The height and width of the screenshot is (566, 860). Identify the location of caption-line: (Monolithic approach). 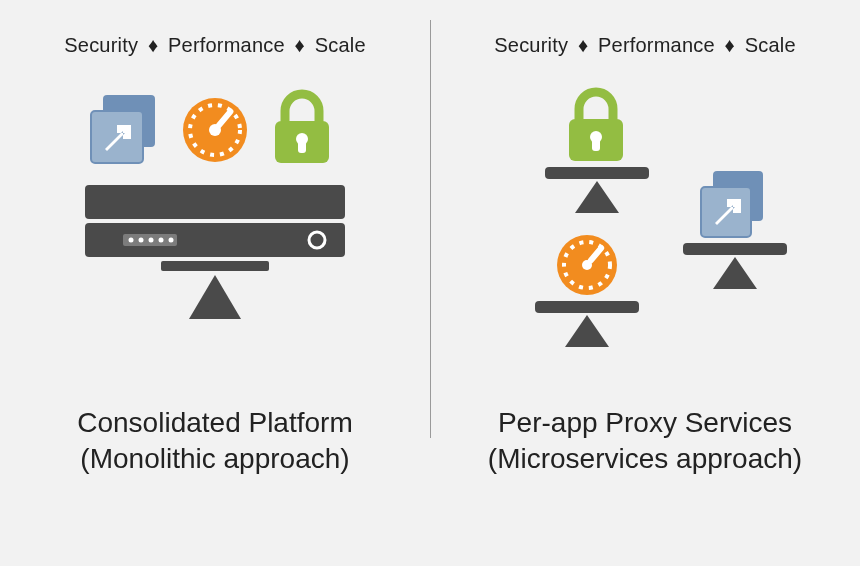
(214, 459).